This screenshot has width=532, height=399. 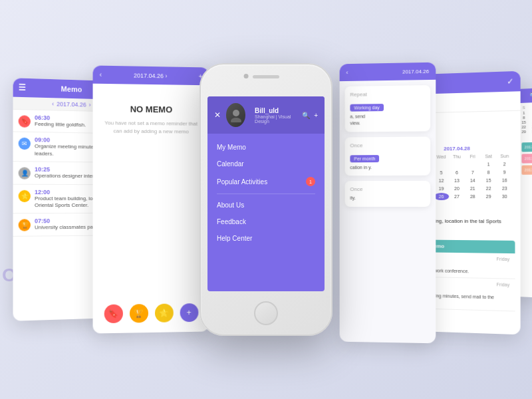 What do you see at coordinates (242, 182) in the screenshot?
I see `popular-nav-label: Popular Activities` at bounding box center [242, 182].